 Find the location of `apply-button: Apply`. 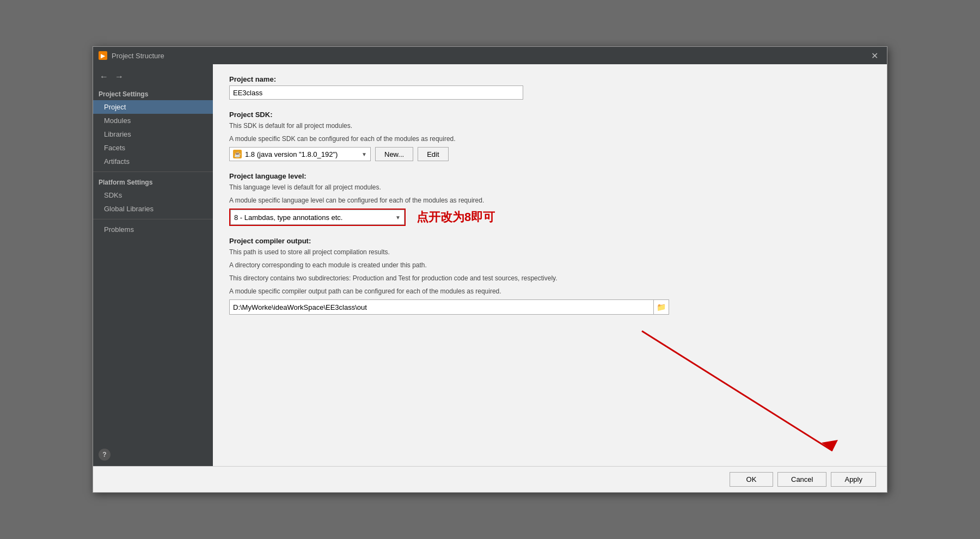

apply-button: Apply is located at coordinates (854, 479).